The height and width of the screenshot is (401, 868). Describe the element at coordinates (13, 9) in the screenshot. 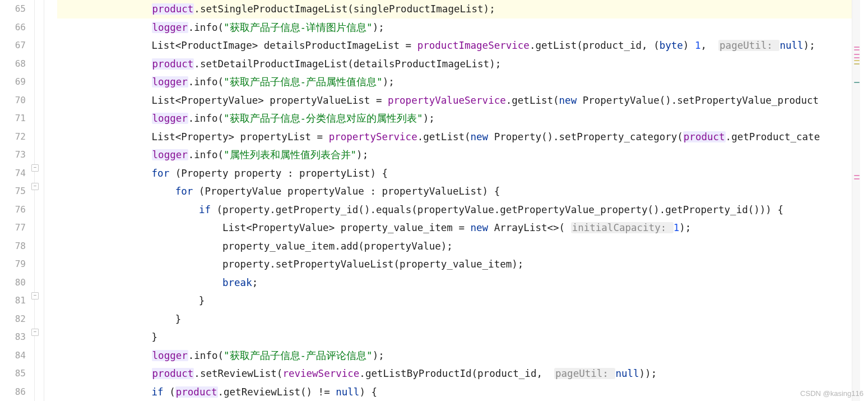

I see `line-number: 65` at that location.